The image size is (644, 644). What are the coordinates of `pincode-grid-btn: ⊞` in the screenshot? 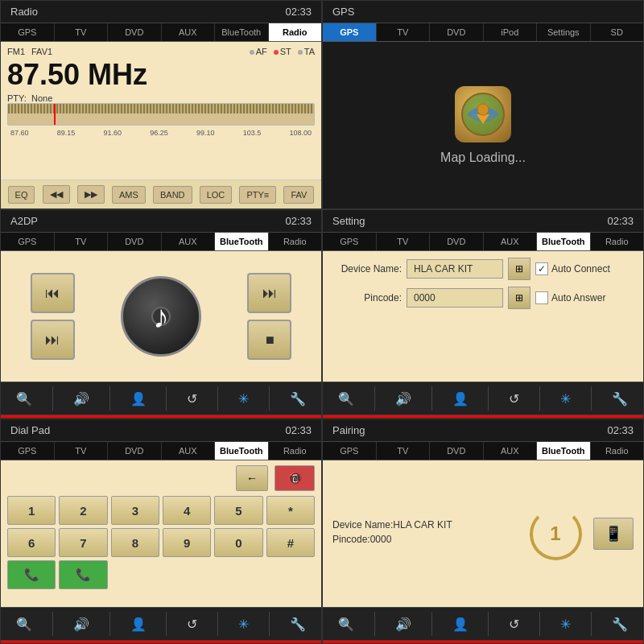 It's located at (519, 298).